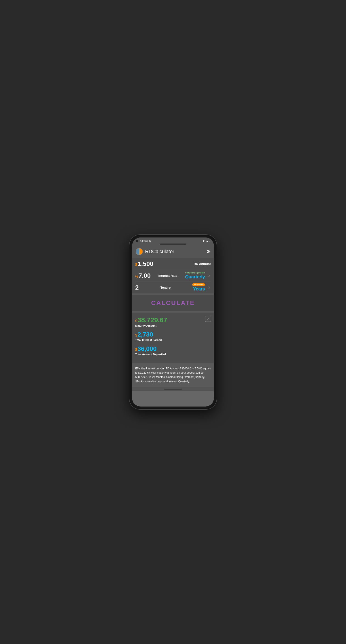 The height and width of the screenshot is (644, 346). What do you see at coordinates (173, 276) in the screenshot?
I see `input-section: $ 1,500 RD Amount % 7.00 Interest Rate C…` at bounding box center [173, 276].